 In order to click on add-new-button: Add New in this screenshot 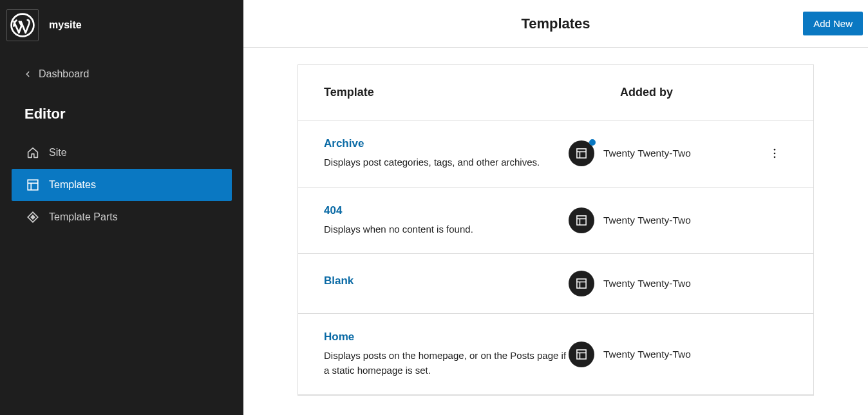, I will do `click(833, 23)`.